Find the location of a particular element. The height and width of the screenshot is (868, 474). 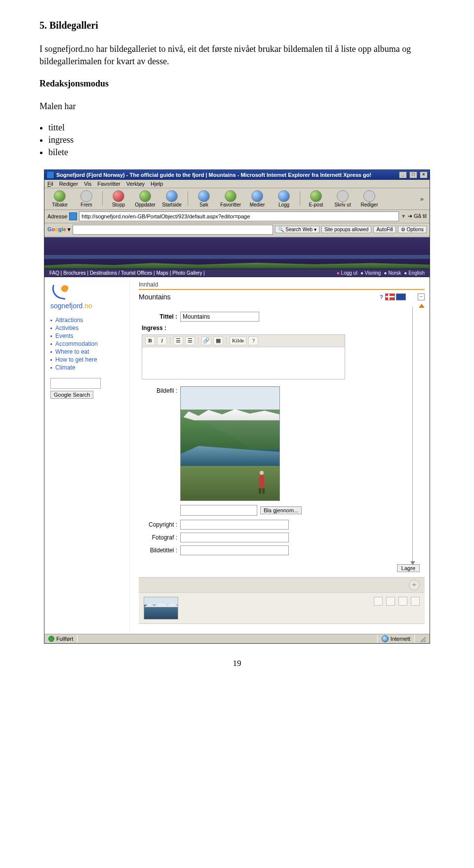

add-item-icon: + is located at coordinates (414, 585).